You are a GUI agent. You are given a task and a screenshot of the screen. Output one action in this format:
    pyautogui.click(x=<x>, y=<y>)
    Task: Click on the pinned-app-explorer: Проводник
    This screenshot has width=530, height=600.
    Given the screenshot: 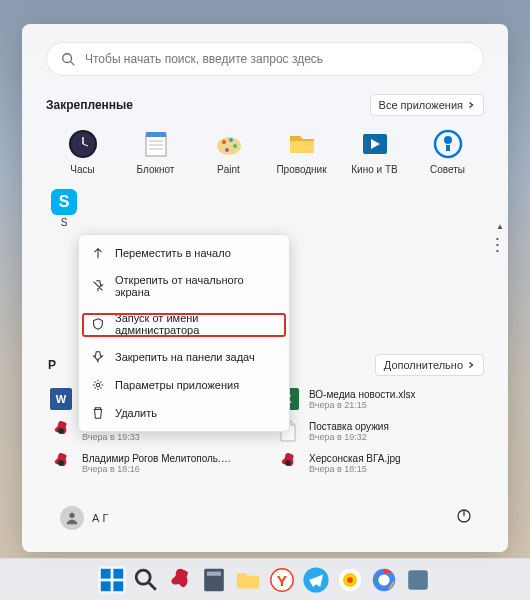 What is the action you would take?
    pyautogui.click(x=302, y=152)
    